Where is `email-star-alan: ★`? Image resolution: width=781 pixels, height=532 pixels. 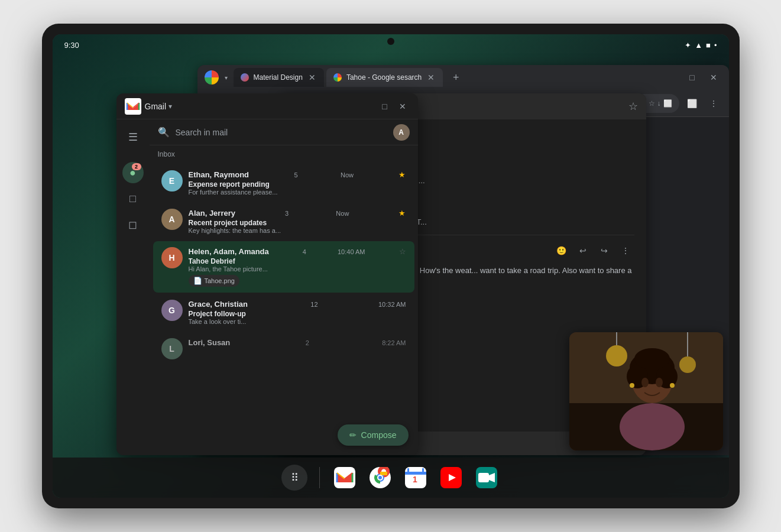
email-star-alan: ★ is located at coordinates (402, 213).